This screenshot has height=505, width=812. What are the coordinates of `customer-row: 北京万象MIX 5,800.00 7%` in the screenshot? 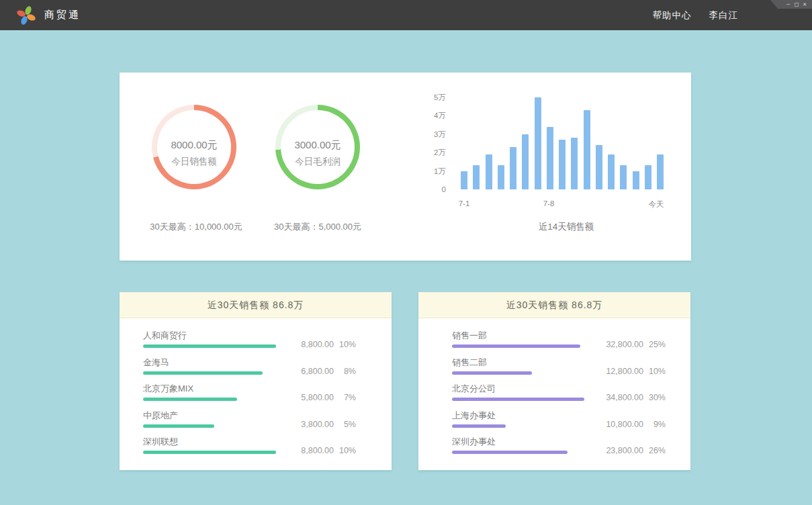 It's located at (255, 396).